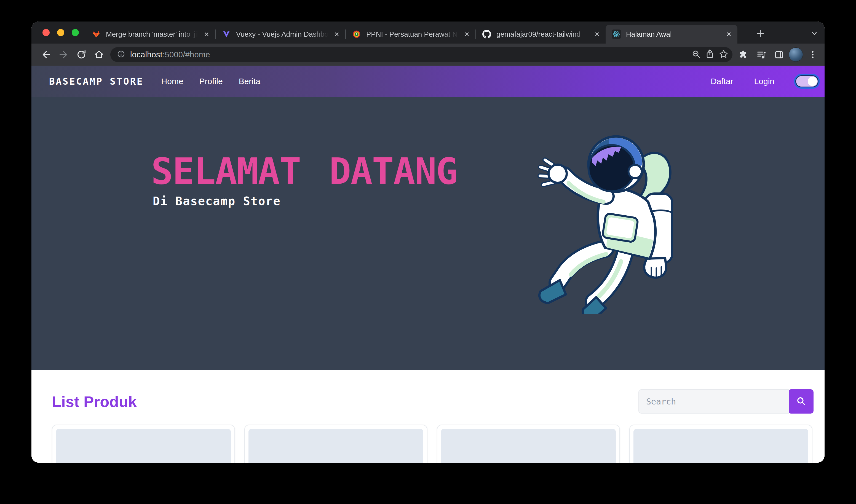 Image resolution: width=856 pixels, height=504 pixels. I want to click on theme-toggle, so click(807, 82).